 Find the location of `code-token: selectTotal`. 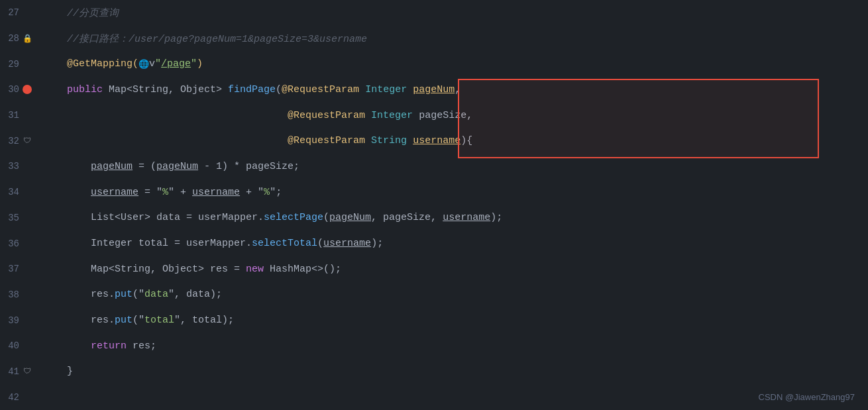

code-token: selectTotal is located at coordinates (285, 244).